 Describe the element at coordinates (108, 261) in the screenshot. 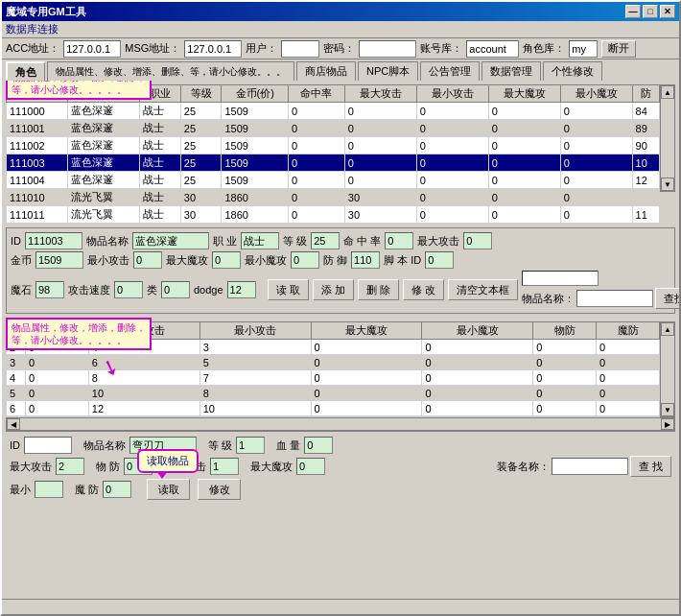

I see `min-atk-label: 最小攻击` at that location.